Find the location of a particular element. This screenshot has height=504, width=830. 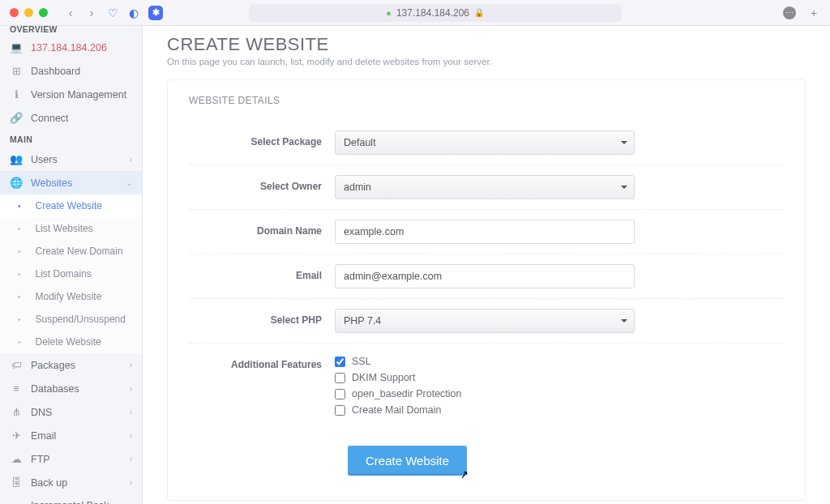

feature-row-dkim-support: DKIM Support is located at coordinates (485, 378).